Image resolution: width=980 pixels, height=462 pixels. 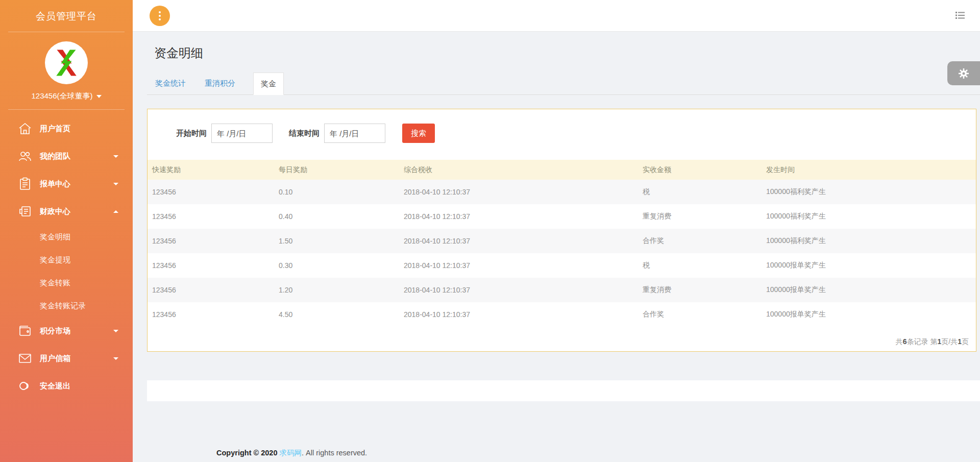 I want to click on sidebar-item-label: 积分市场, so click(x=55, y=331).